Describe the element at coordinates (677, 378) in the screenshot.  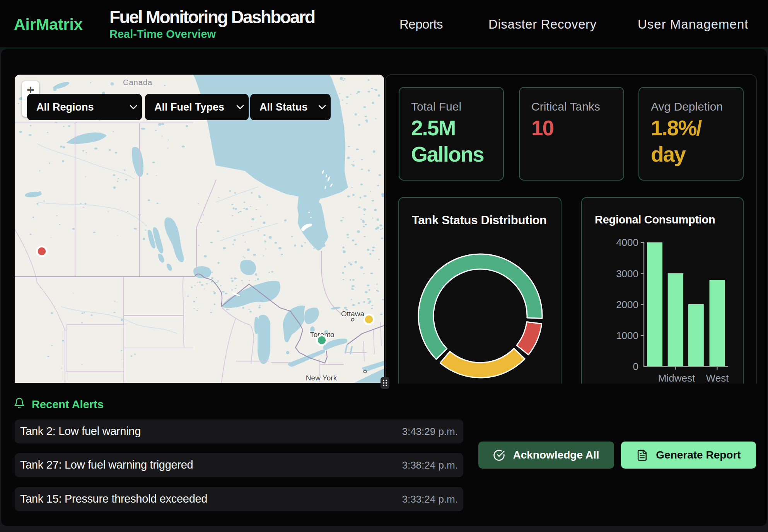
I see `svg-text: Midwest` at that location.